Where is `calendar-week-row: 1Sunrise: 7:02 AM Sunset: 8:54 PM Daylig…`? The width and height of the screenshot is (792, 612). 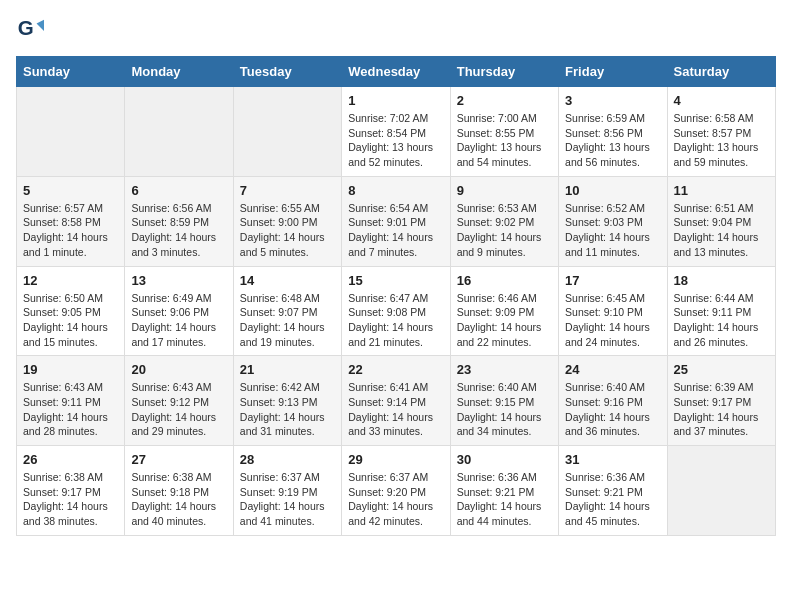 calendar-week-row: 1Sunrise: 7:02 AM Sunset: 8:54 PM Daylig… is located at coordinates (396, 132).